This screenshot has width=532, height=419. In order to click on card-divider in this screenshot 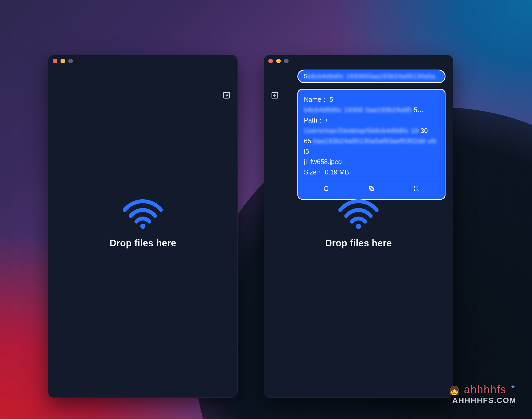, I will do `click(371, 181)`.